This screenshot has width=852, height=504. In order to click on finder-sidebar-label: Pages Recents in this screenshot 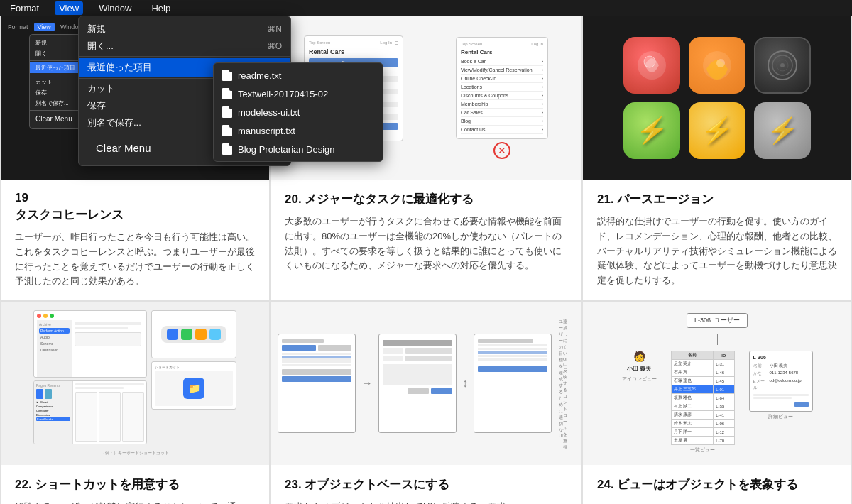, I will do `click(53, 385)`.